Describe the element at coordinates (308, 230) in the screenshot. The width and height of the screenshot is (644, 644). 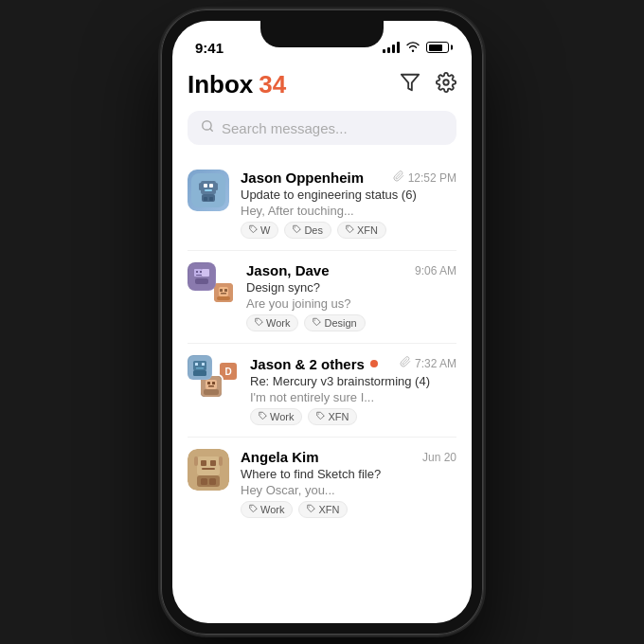
I see `tag: Des` at that location.